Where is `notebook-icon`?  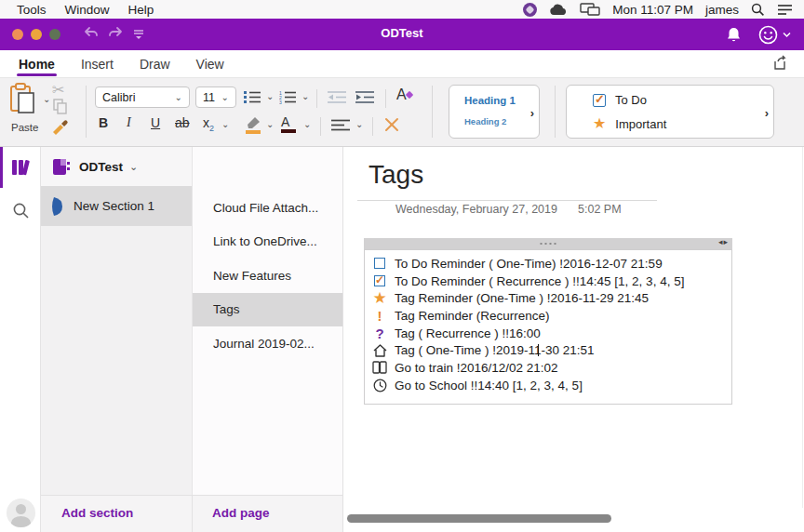
notebook-icon is located at coordinates (61, 167).